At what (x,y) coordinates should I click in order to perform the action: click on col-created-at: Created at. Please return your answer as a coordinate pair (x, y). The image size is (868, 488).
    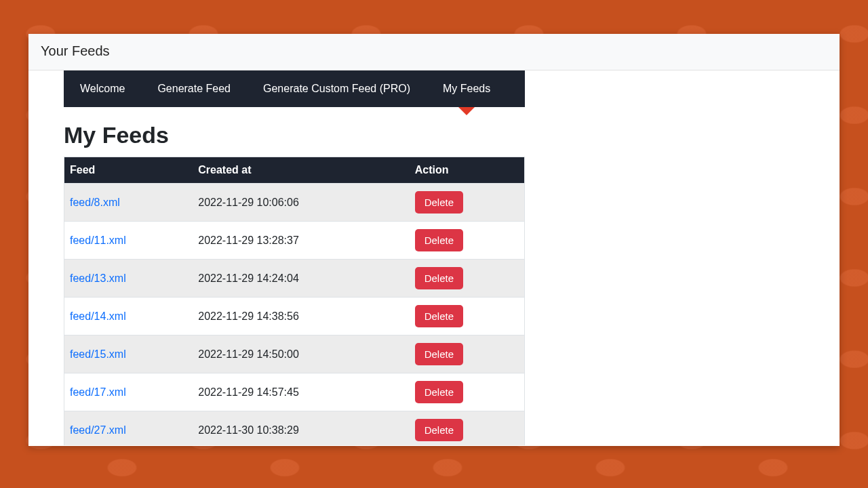
    Looking at the image, I should click on (301, 171).